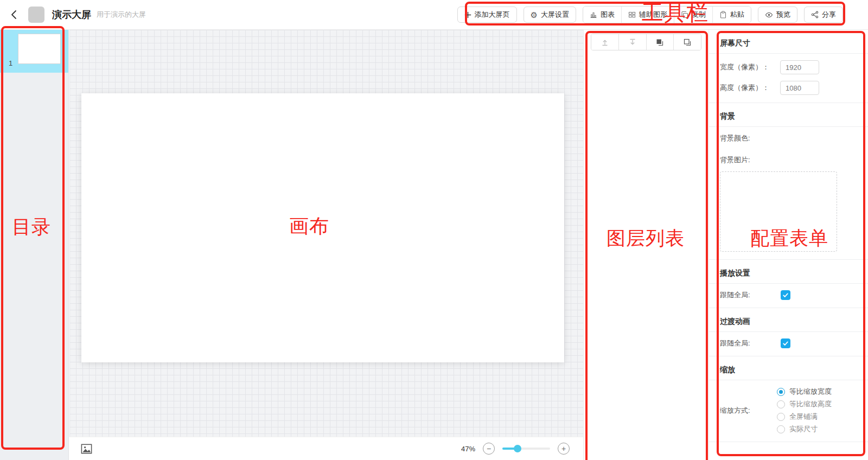  Describe the element at coordinates (605, 42) in the screenshot. I see `move-to-top-icon` at that location.